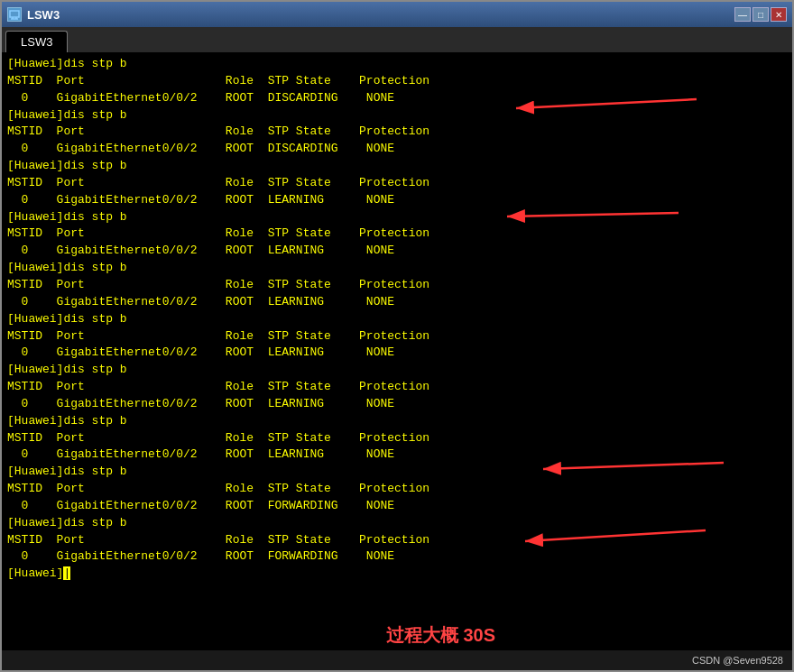 This screenshot has width=794, height=672. I want to click on terminal-line-8: MSTID Port Role STP State Protection, so click(397, 184).